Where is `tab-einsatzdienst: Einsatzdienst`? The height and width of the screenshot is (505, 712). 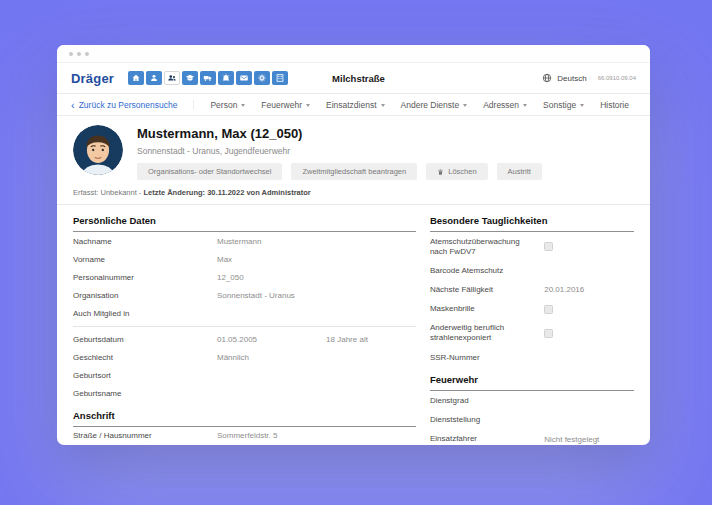 tab-einsatzdienst: Einsatzdienst is located at coordinates (356, 105).